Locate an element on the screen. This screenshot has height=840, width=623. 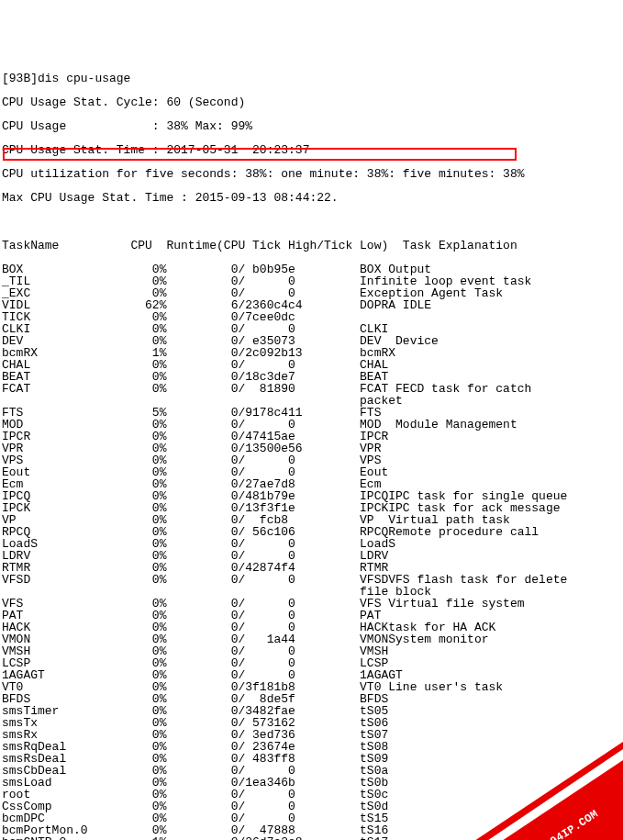
prompt-line: [93B]dis cpu-usage is located at coordinates (312, 79).